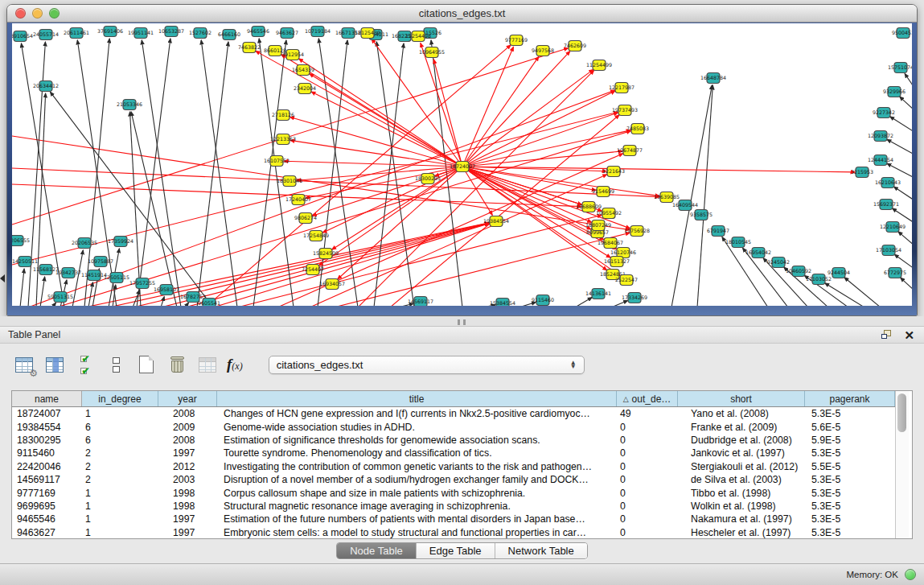 Image resolution: width=924 pixels, height=585 pixels. Describe the element at coordinates (541, 550) in the screenshot. I see `tab-network-table: Network Table` at that location.